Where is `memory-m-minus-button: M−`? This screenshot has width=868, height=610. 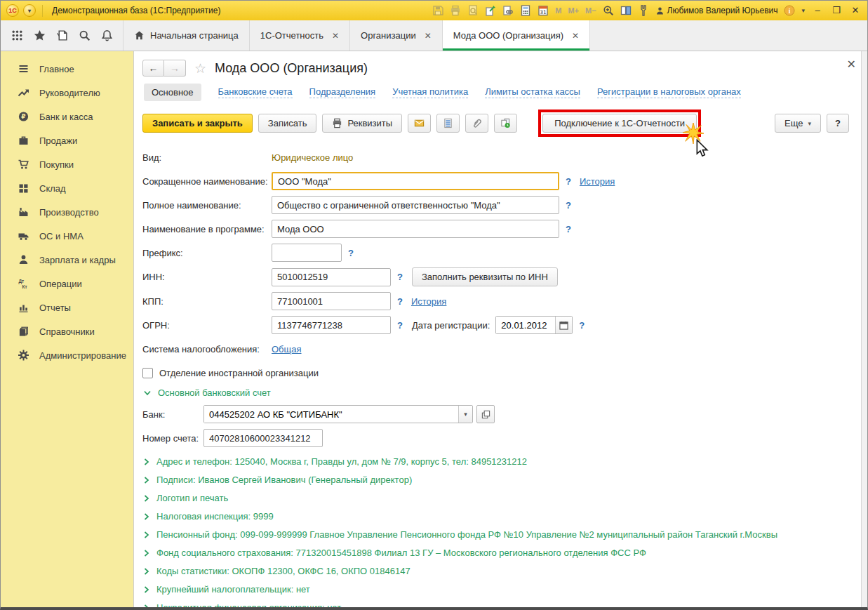
memory-m-minus-button: M− is located at coordinates (591, 11).